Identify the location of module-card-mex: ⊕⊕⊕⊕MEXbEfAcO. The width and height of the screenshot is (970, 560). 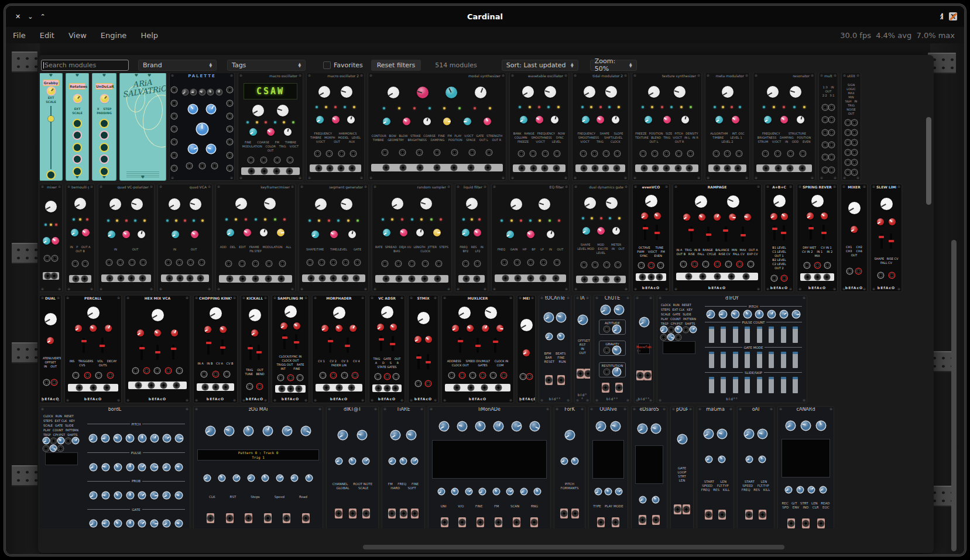
(526, 349).